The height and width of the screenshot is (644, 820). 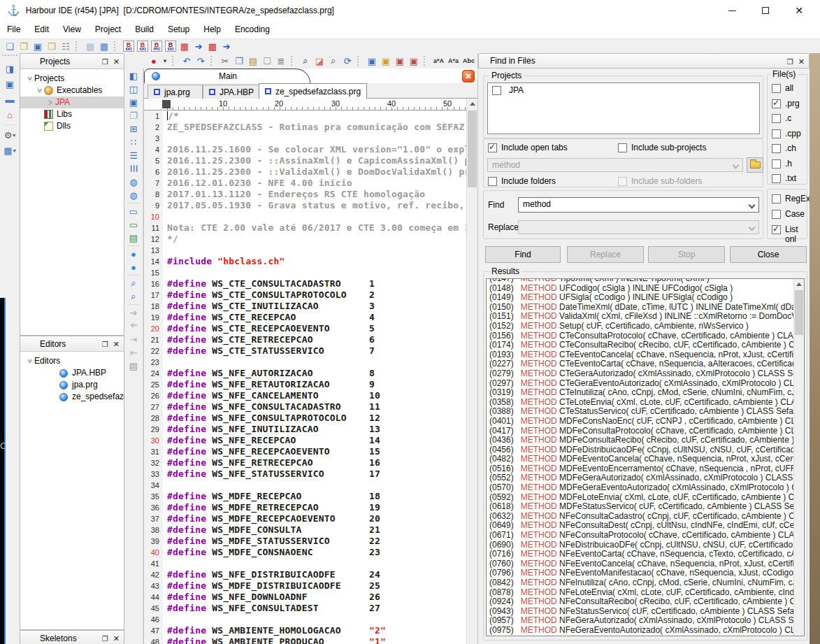 What do you see at coordinates (645, 583) in the screenshot?
I see `result-row: (0842) METHOD NFeInutiliza( cAno, cCnpj,…` at bounding box center [645, 583].